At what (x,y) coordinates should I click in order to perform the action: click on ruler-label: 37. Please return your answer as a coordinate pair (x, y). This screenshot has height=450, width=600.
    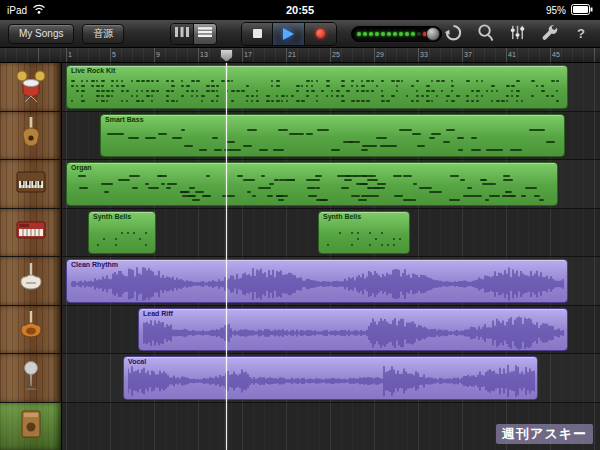
    Looking at the image, I should click on (468, 54).